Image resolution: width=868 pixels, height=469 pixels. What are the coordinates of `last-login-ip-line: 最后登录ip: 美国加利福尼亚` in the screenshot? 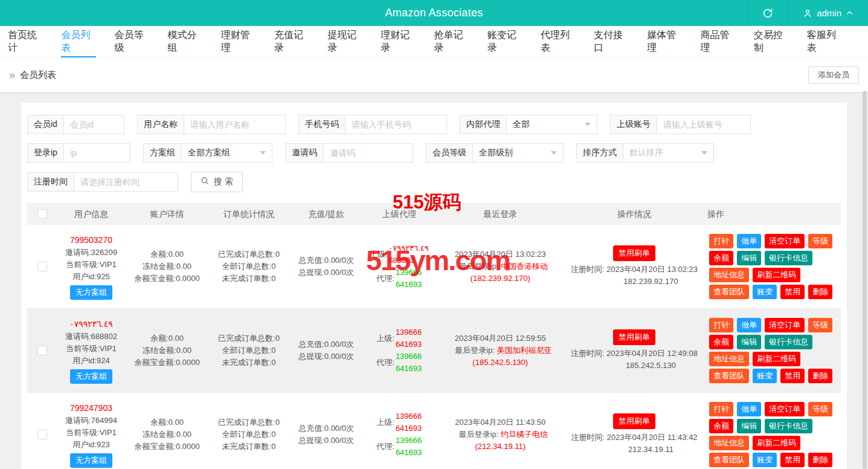 It's located at (500, 351).